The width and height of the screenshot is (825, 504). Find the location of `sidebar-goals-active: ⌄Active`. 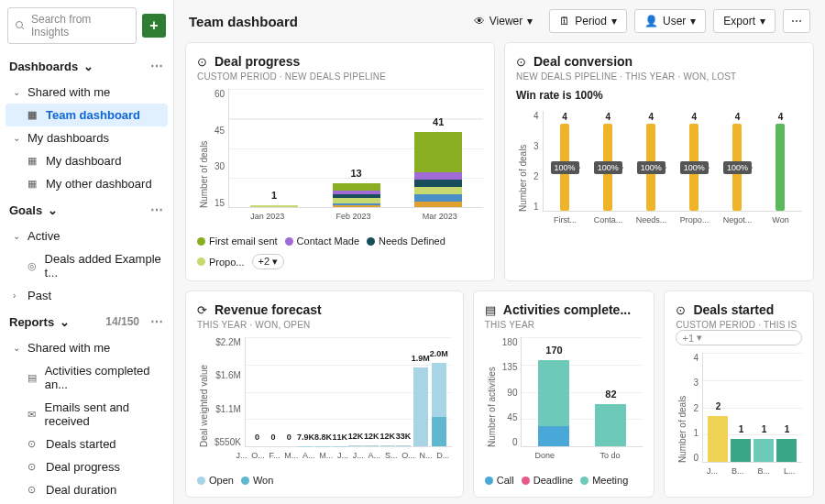

sidebar-goals-active: ⌄Active is located at coordinates (86, 236).